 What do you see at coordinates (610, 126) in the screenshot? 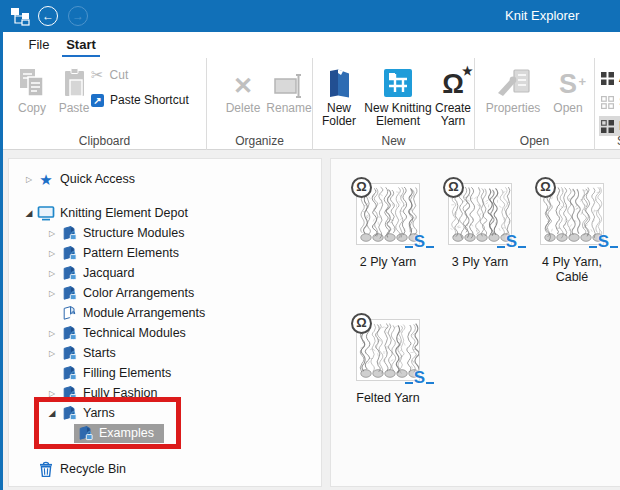
I see `view-large-button: L` at bounding box center [610, 126].